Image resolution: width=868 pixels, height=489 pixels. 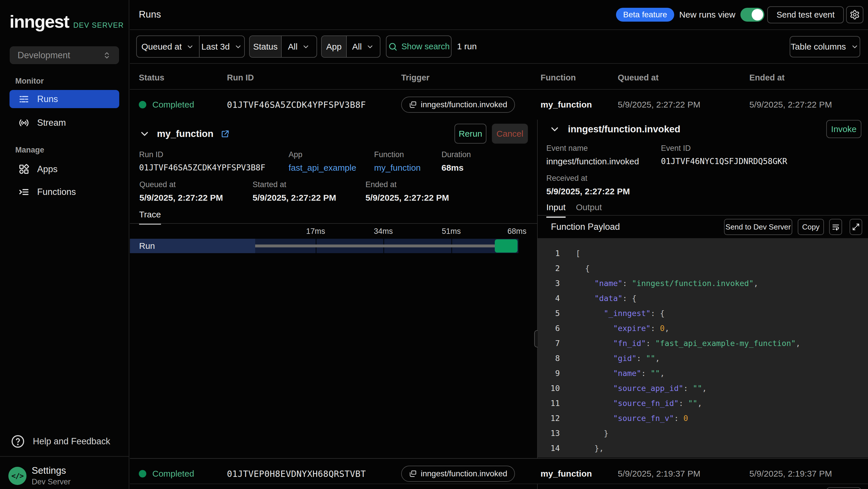 I want to click on invoke-button, so click(x=844, y=488).